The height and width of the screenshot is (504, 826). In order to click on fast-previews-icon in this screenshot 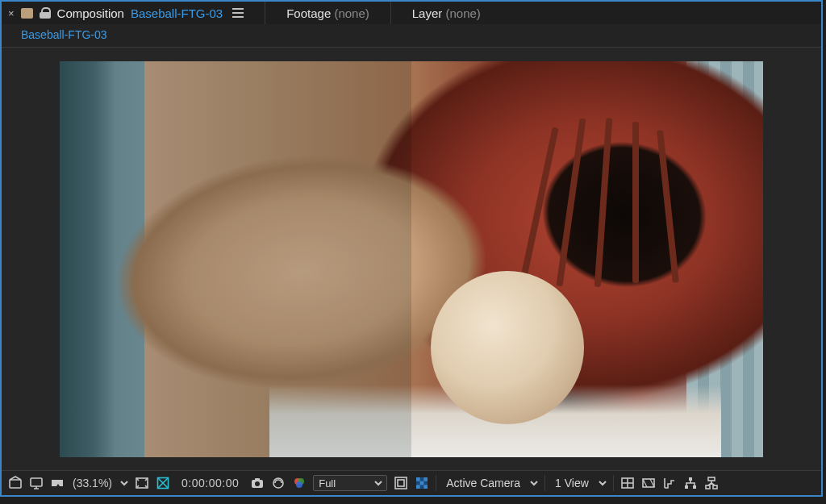, I will do `click(670, 483)`.